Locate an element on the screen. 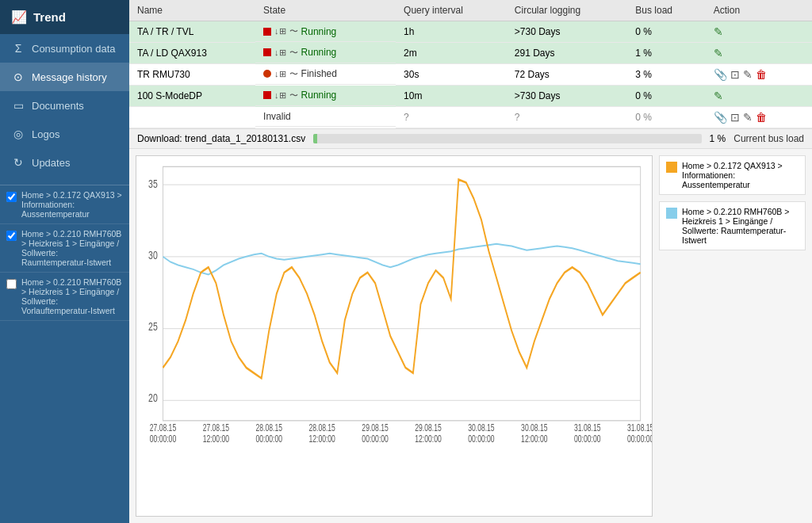  cell-name is located at coordinates (192, 117).